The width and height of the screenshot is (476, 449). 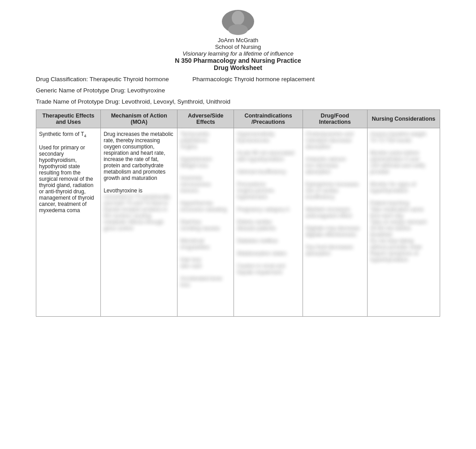 I want to click on classification-line: Drug Classification: Therapeutic Thyroid…, so click(x=238, y=79).